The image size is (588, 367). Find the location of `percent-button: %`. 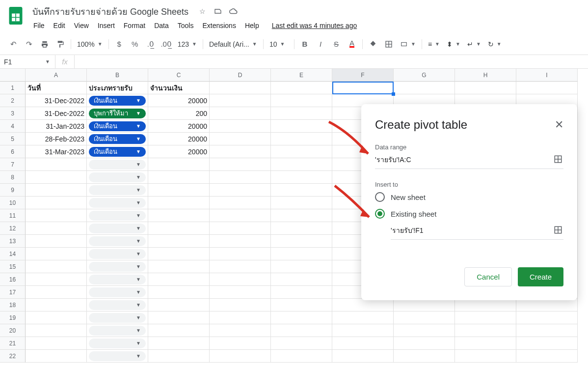

percent-button: % is located at coordinates (135, 44).